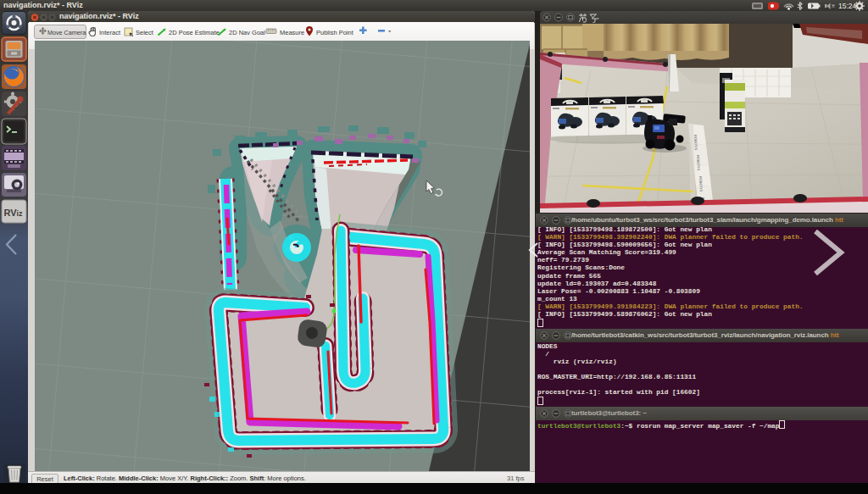  I want to click on svg-text: Move Camera, so click(66, 32).